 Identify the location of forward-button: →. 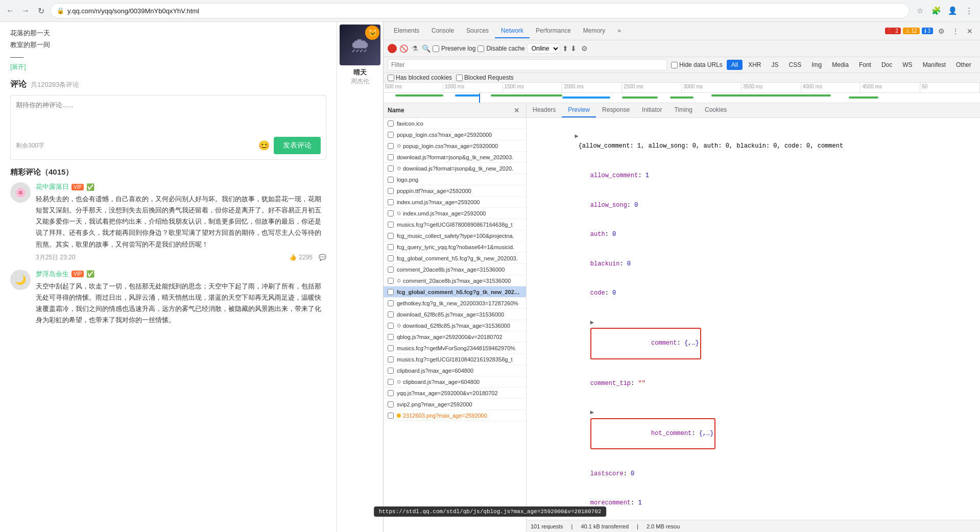
(26, 11).